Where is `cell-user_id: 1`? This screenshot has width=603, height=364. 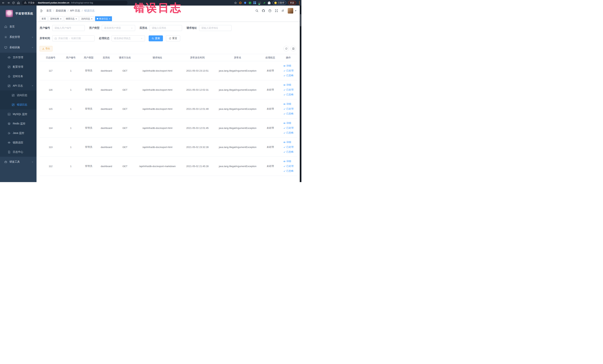 cell-user_id: 1 is located at coordinates (71, 109).